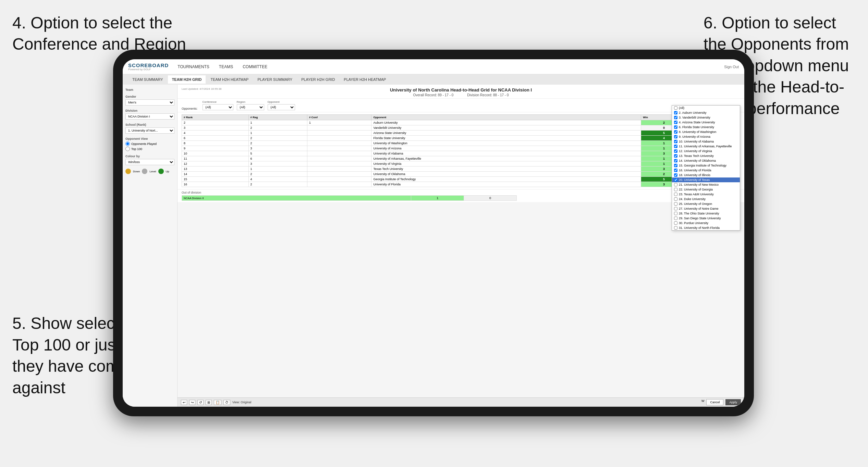  What do you see at coordinates (190, 109) in the screenshot?
I see `opponents-label: Opponents:` at bounding box center [190, 109].